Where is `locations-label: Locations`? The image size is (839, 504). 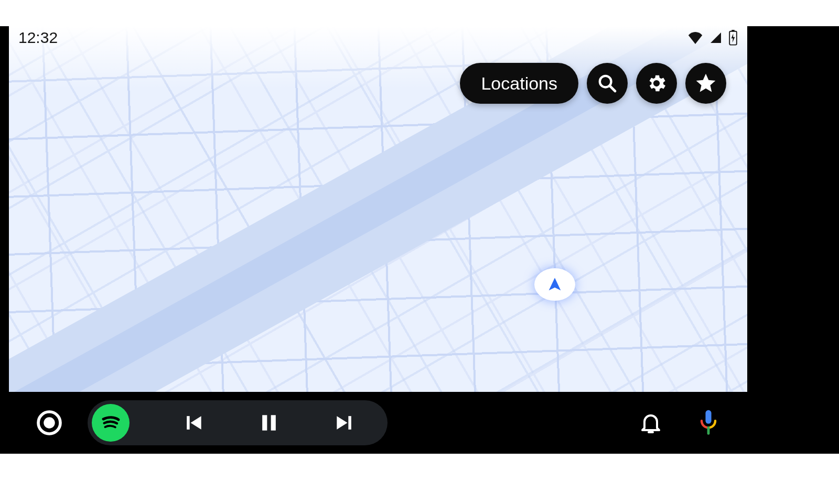 locations-label: Locations is located at coordinates (519, 84).